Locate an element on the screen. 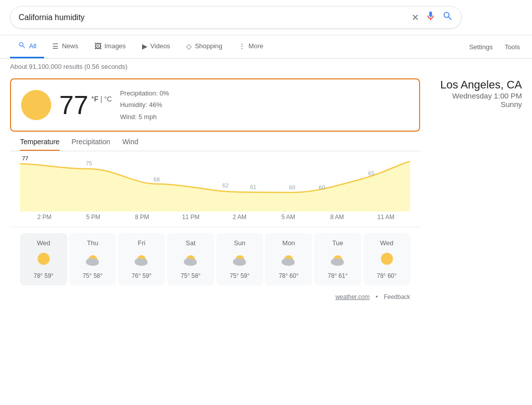  unit-f: °F is located at coordinates (95, 99).